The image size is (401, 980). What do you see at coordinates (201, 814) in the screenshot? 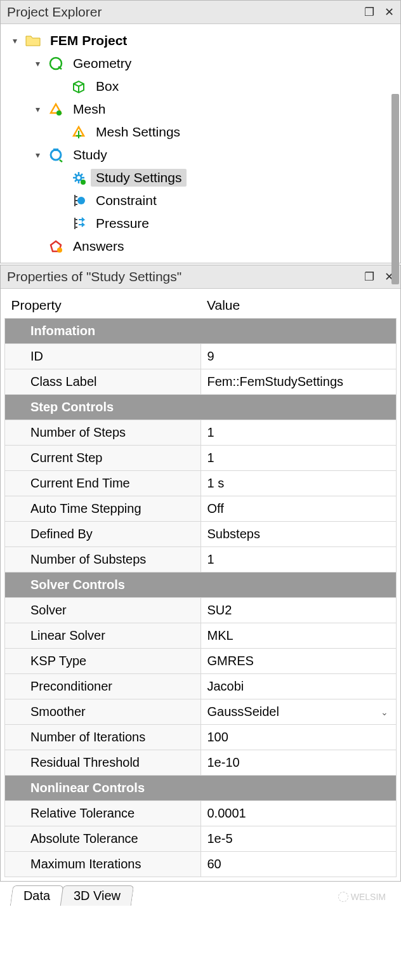
I see `row-relative-tolerance: Relative Tolerance0.0001` at bounding box center [201, 814].